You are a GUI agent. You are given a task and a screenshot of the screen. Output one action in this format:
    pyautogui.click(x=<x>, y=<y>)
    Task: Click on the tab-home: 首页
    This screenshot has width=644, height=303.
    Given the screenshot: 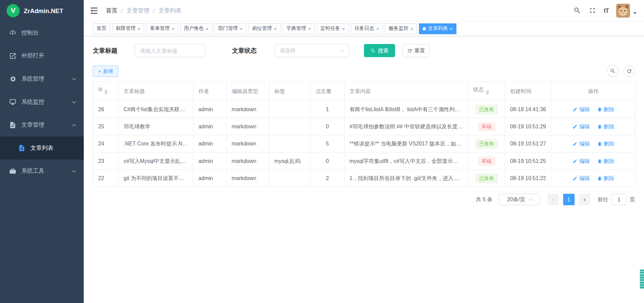 What is the action you would take?
    pyautogui.click(x=101, y=29)
    